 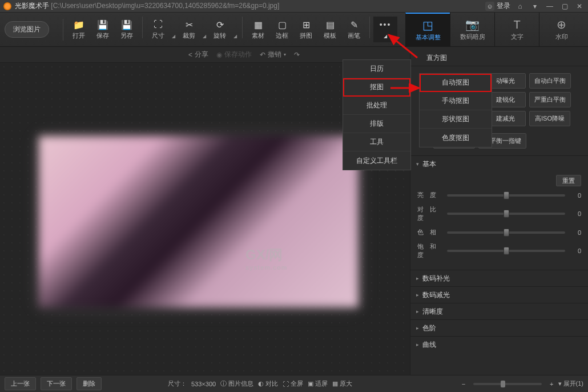 I want to click on fullscreen-icon: ⛶, so click(x=285, y=384).